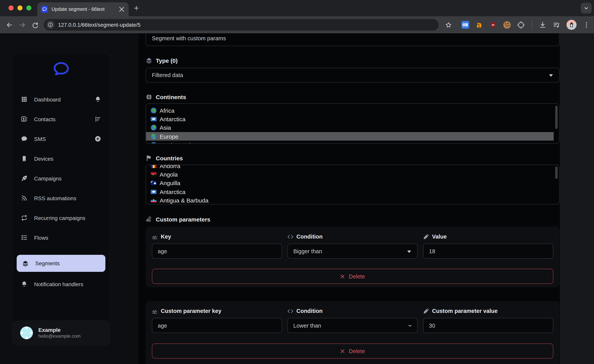  I want to click on sidebar-item-recurring-campaigns: Recurring campaigns, so click(61, 218).